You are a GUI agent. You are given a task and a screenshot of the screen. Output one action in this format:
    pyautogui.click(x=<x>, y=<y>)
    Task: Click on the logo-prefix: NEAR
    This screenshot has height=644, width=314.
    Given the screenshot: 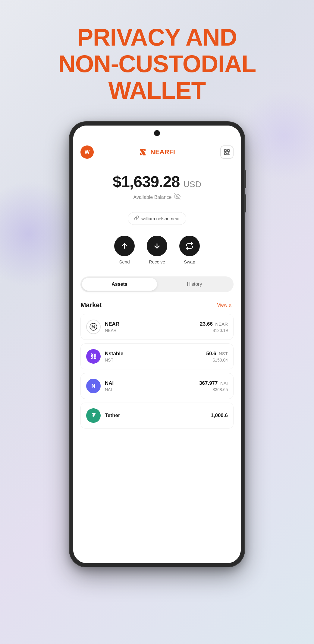 What is the action you would take?
    pyautogui.click(x=160, y=152)
    